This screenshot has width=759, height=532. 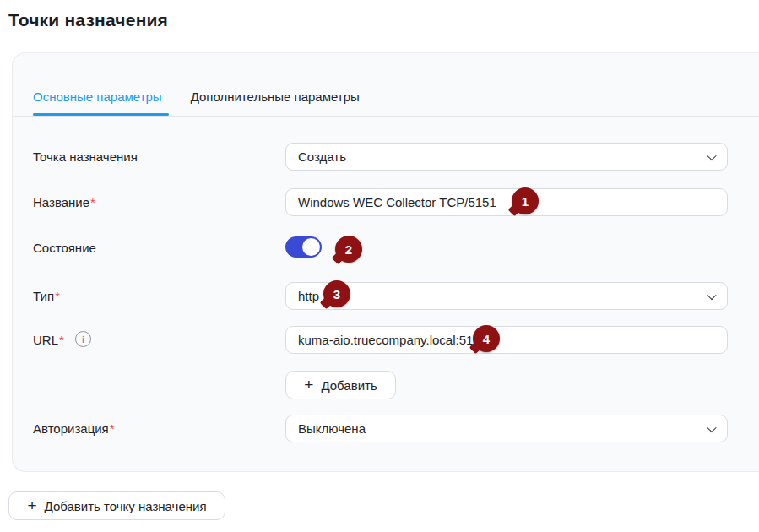 What do you see at coordinates (341, 385) in the screenshot?
I see `add-url-button: + Добавить` at bounding box center [341, 385].